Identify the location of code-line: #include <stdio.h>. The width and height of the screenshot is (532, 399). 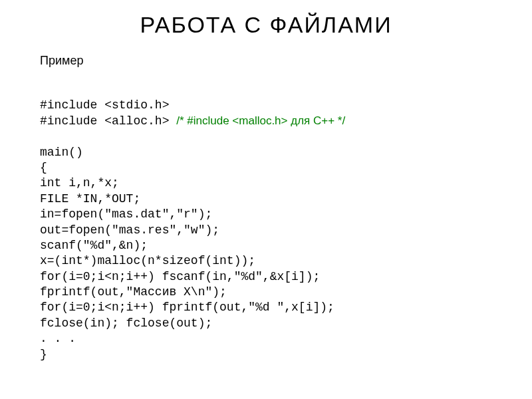
(104, 105).